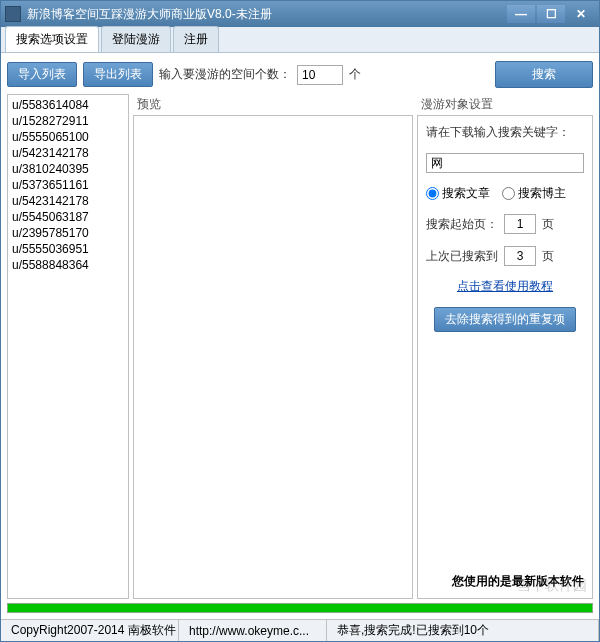 This screenshot has width=600, height=642. What do you see at coordinates (300, 14) in the screenshot?
I see `titlebar: 新浪博客空间互踩漫游大师商业版V8.0-未注册 — ☐ ✕` at bounding box center [300, 14].